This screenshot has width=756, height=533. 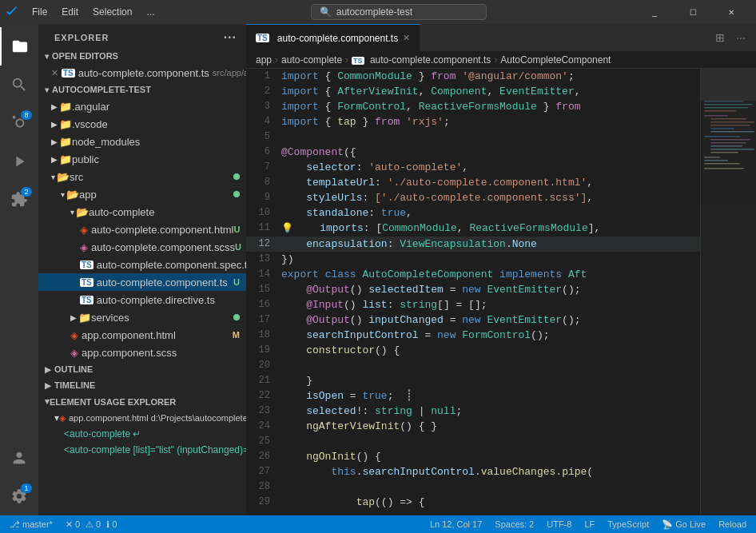 What do you see at coordinates (74, 369) in the screenshot?
I see `outline-label: OUTLINE` at bounding box center [74, 369].